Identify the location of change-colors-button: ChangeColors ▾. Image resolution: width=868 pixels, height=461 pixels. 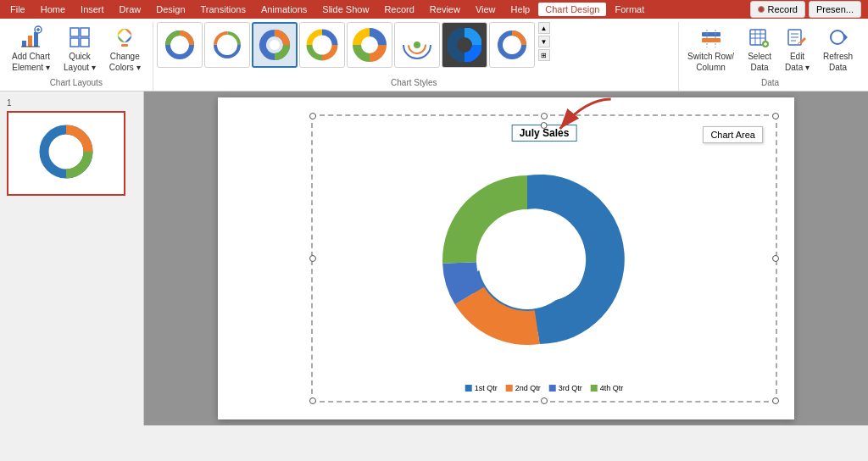
(125, 49).